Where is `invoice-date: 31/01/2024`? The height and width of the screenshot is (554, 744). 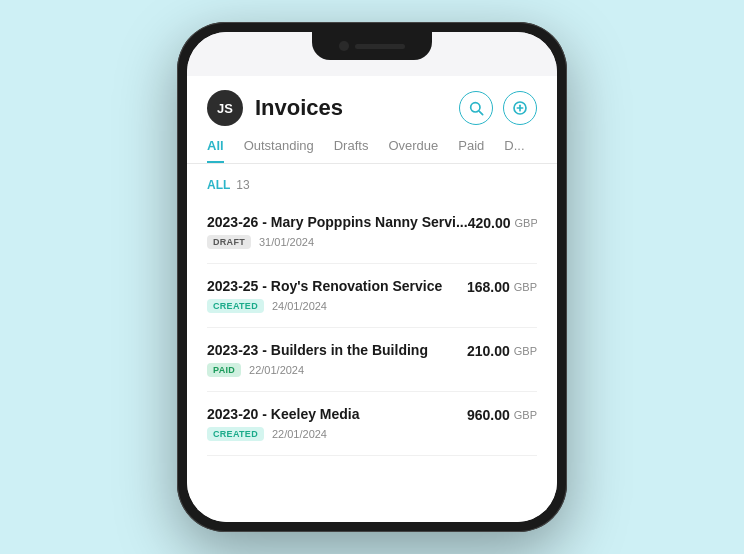
invoice-date: 31/01/2024 is located at coordinates (286, 242).